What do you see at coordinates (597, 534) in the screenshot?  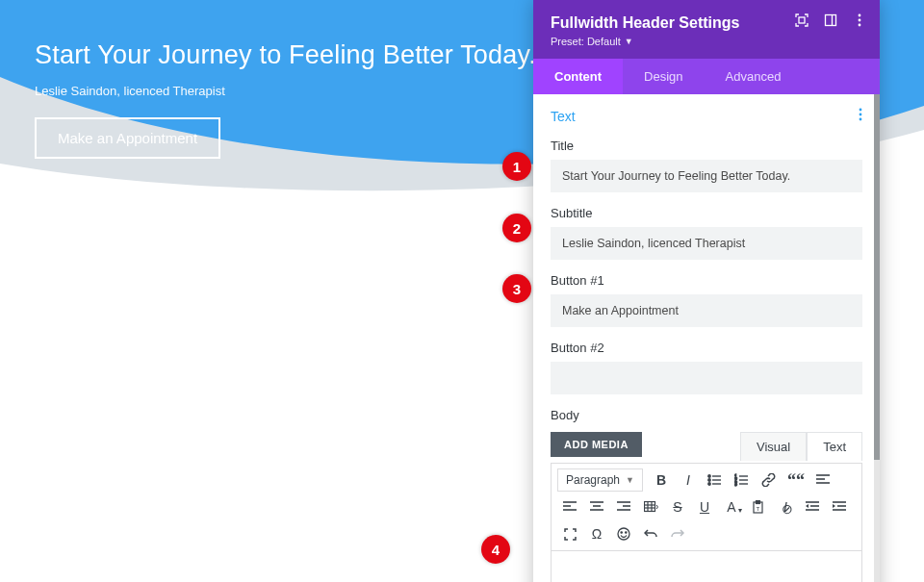 I see `special-char-icon: Ω` at bounding box center [597, 534].